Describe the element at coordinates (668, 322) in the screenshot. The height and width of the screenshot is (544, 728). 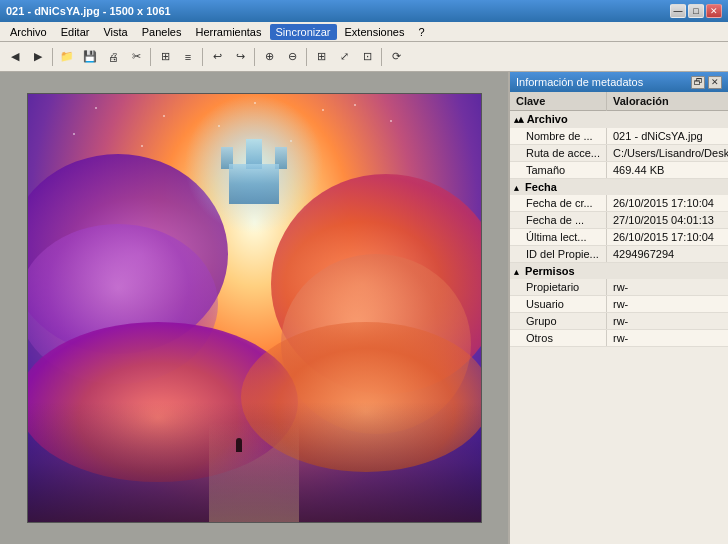
I see `val-grupo: rw-` at that location.